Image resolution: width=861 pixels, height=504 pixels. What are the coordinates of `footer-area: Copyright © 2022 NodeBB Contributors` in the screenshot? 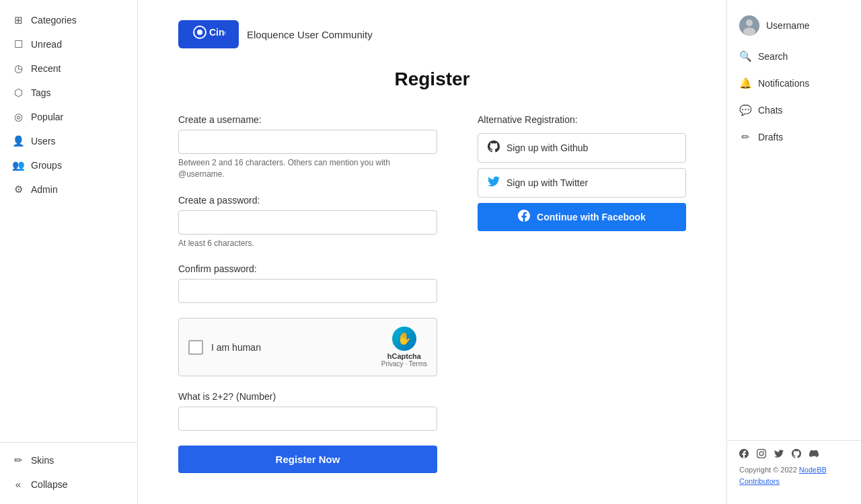 It's located at (794, 468).